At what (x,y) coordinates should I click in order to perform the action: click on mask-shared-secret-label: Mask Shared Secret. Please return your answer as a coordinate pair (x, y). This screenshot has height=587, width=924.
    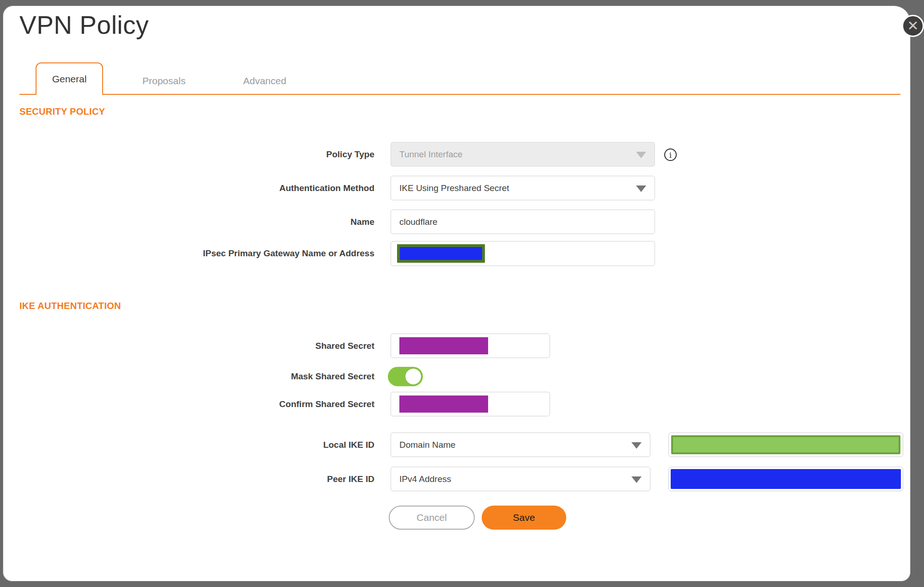
    Looking at the image, I should click on (187, 377).